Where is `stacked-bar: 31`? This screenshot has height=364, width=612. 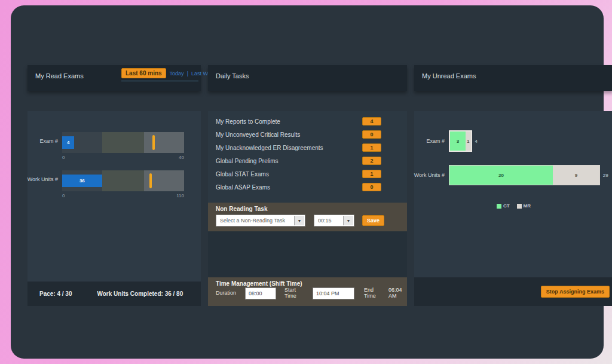 stacked-bar: 31 is located at coordinates (460, 141).